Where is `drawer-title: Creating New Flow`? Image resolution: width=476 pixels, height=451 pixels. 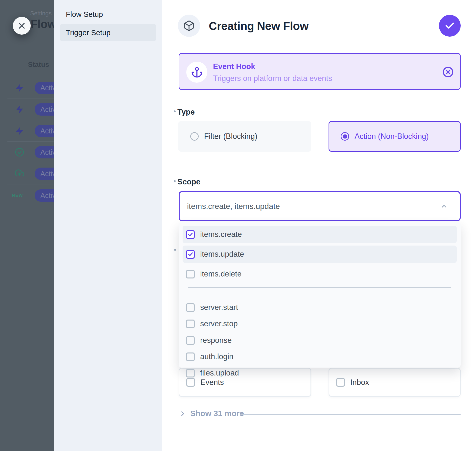
drawer-title: Creating New Flow is located at coordinates (259, 26).